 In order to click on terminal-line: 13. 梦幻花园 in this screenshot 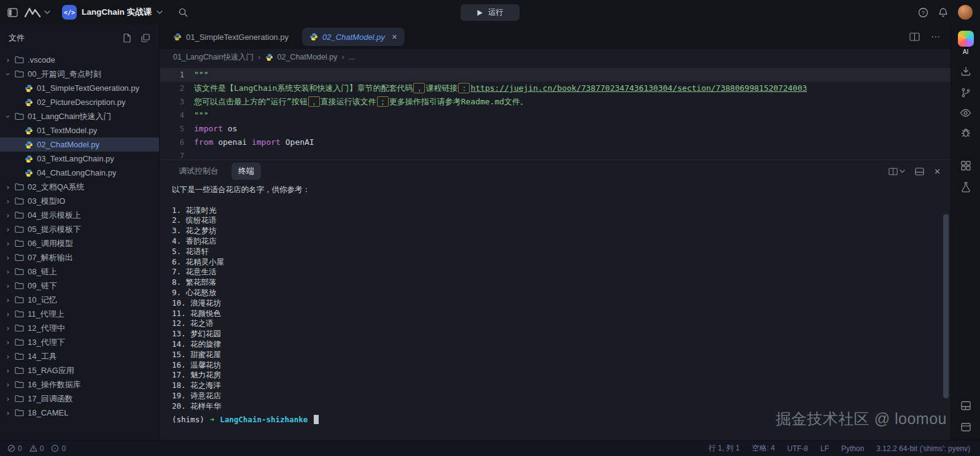, I will do `click(561, 334)`.